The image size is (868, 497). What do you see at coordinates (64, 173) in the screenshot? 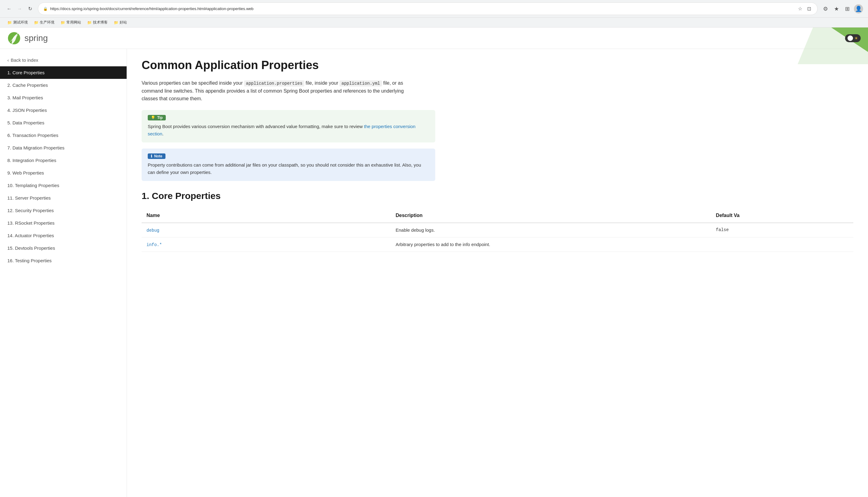
I see `sidebar-link-web: 9. Web Properties` at bounding box center [64, 173].